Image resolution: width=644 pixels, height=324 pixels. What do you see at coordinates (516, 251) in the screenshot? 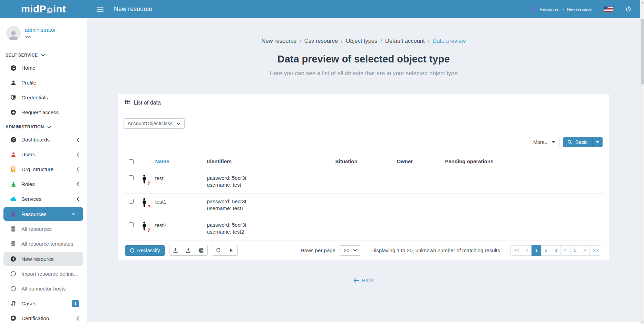
I see `page-first-button: <<` at bounding box center [516, 251].